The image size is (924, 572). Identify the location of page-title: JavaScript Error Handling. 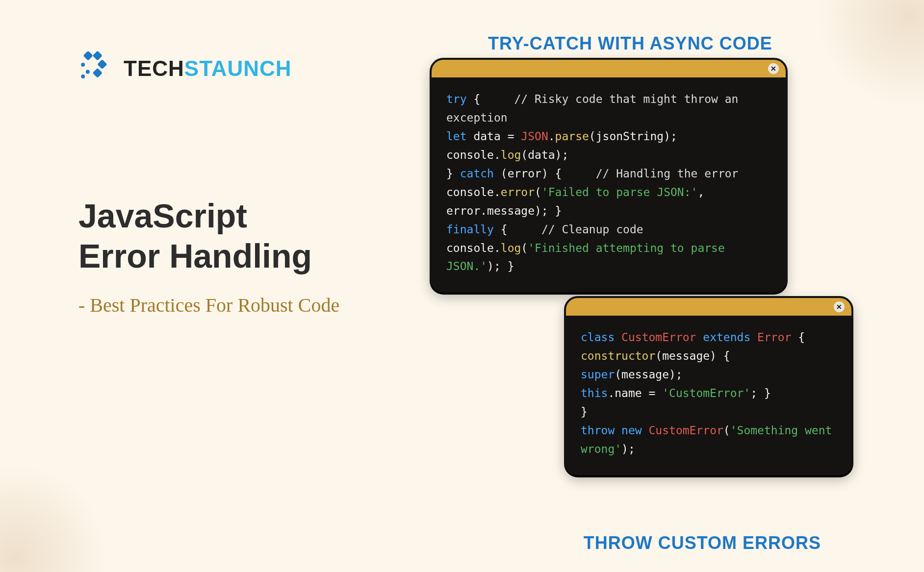
(209, 236).